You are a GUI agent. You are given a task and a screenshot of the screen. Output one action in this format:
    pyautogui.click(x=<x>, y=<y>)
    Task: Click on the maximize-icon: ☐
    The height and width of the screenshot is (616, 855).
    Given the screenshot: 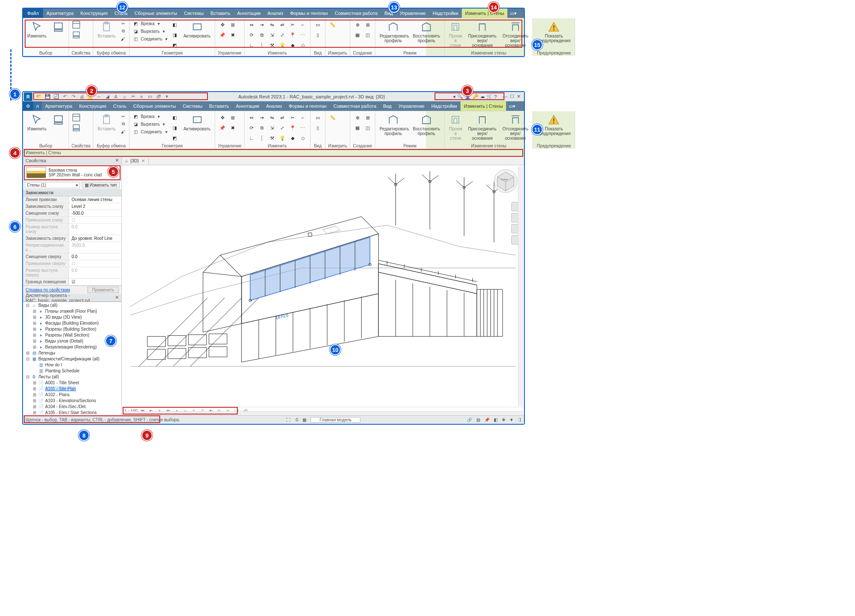 What is the action you would take?
    pyautogui.click(x=512, y=96)
    